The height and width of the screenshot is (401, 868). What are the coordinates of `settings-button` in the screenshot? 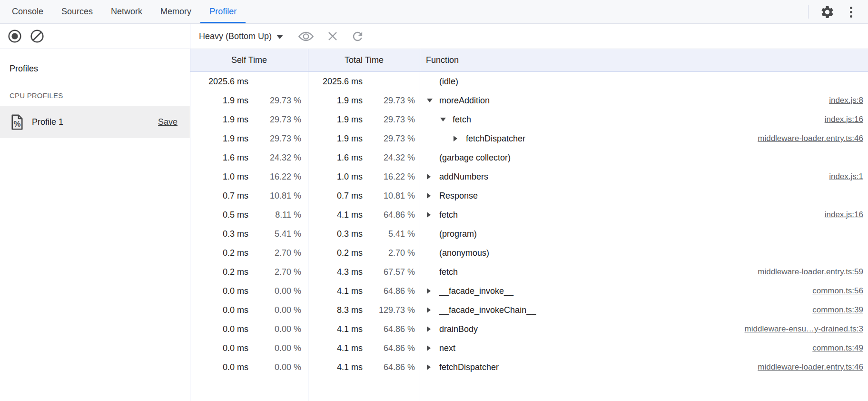 It's located at (827, 12).